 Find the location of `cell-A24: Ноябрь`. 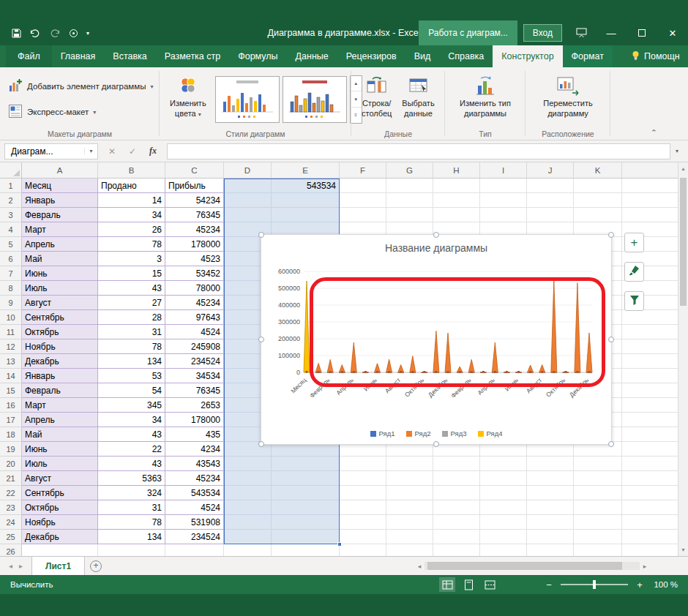

cell-A24: Ноябрь is located at coordinates (60, 522).